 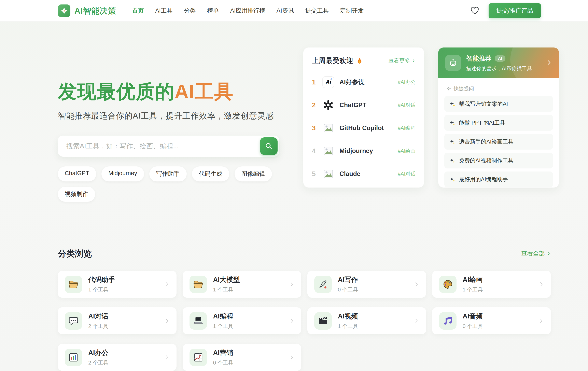 What do you see at coordinates (269, 146) in the screenshot?
I see `magnifier-icon` at bounding box center [269, 146].